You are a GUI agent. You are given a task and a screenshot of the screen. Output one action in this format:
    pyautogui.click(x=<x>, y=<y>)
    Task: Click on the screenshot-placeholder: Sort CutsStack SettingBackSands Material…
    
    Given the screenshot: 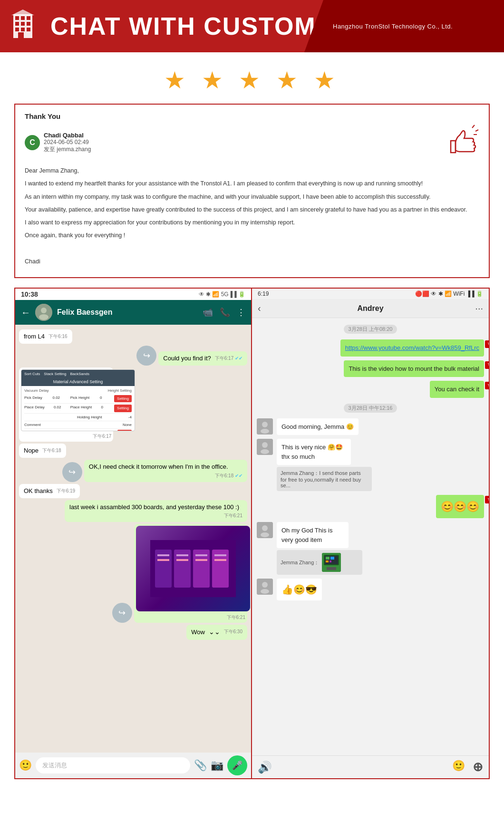 What is the action you would take?
    pyautogui.click(x=78, y=400)
    